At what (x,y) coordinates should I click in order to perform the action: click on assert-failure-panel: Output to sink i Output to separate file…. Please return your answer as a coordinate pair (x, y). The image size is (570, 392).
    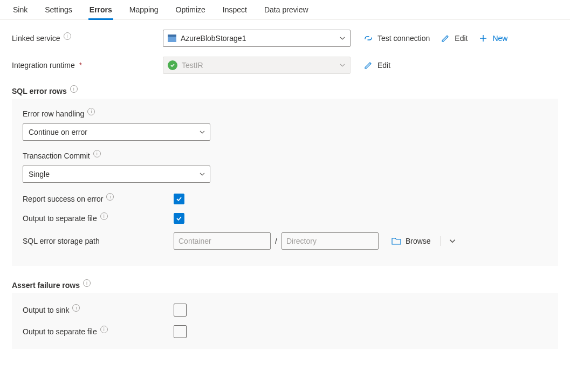
    Looking at the image, I should click on (285, 321).